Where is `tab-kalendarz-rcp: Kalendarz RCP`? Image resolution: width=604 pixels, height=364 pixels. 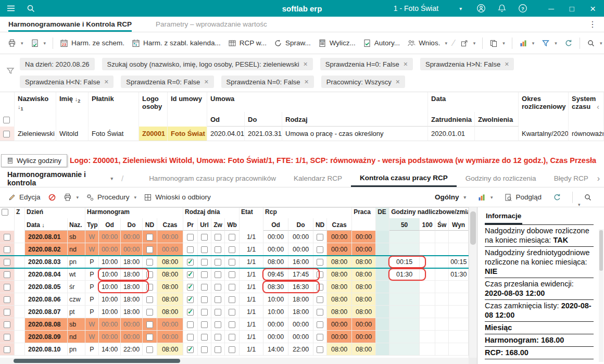
tab-kalendarz-rcp: Kalendarz RCP is located at coordinates (318, 178).